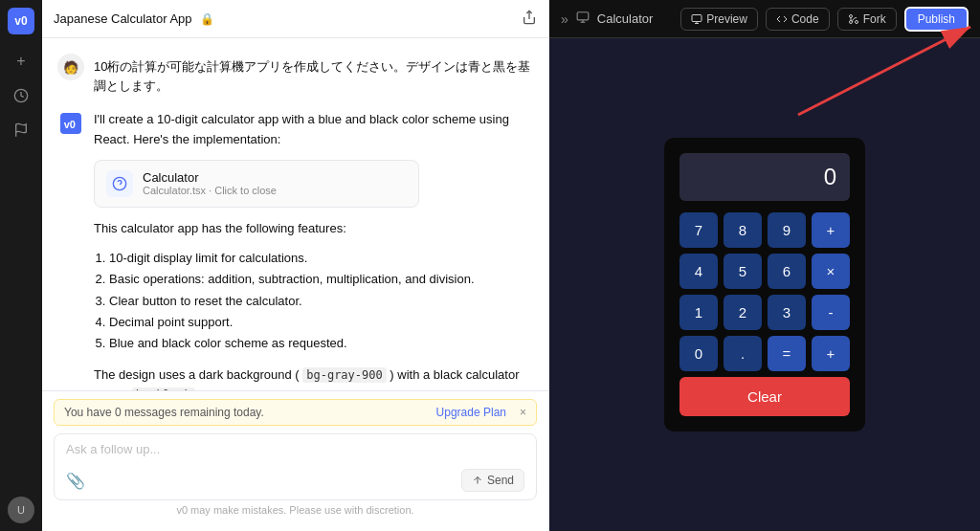 The height and width of the screenshot is (531, 980). Describe the element at coordinates (626, 19) in the screenshot. I see `preview-tab-title: Calculator` at that location.